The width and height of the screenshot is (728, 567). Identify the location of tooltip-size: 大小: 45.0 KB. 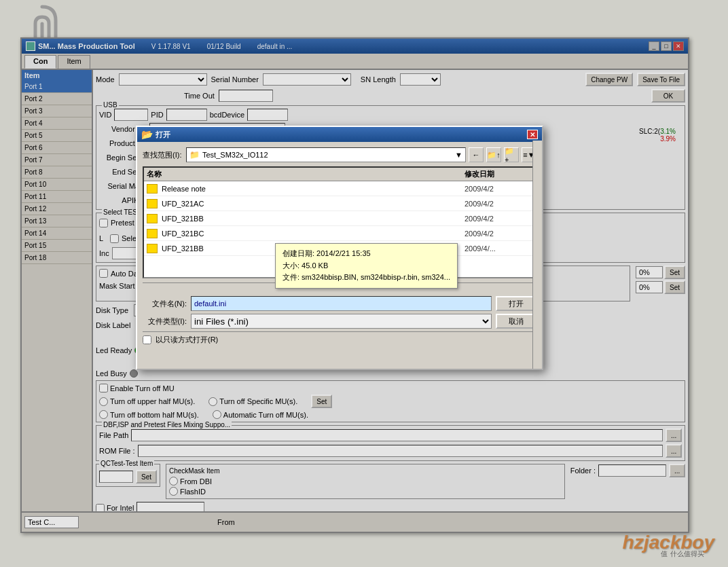
(367, 266).